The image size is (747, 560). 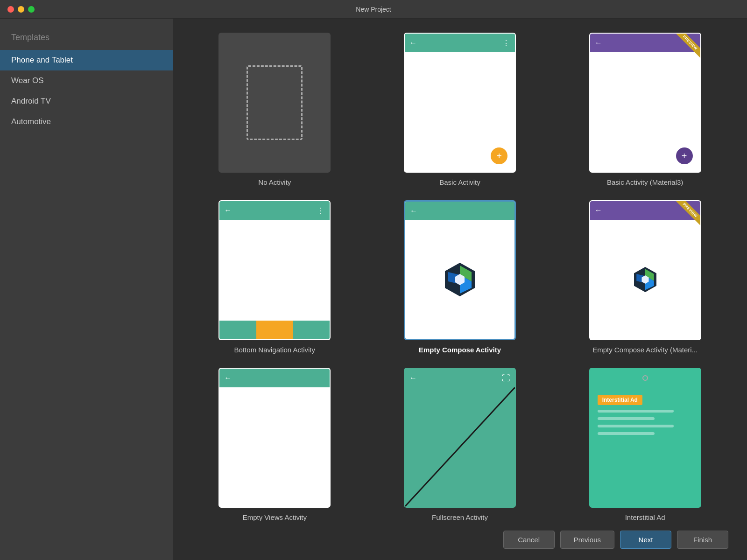 What do you see at coordinates (686, 48) in the screenshot?
I see `preview-badge` at bounding box center [686, 48].